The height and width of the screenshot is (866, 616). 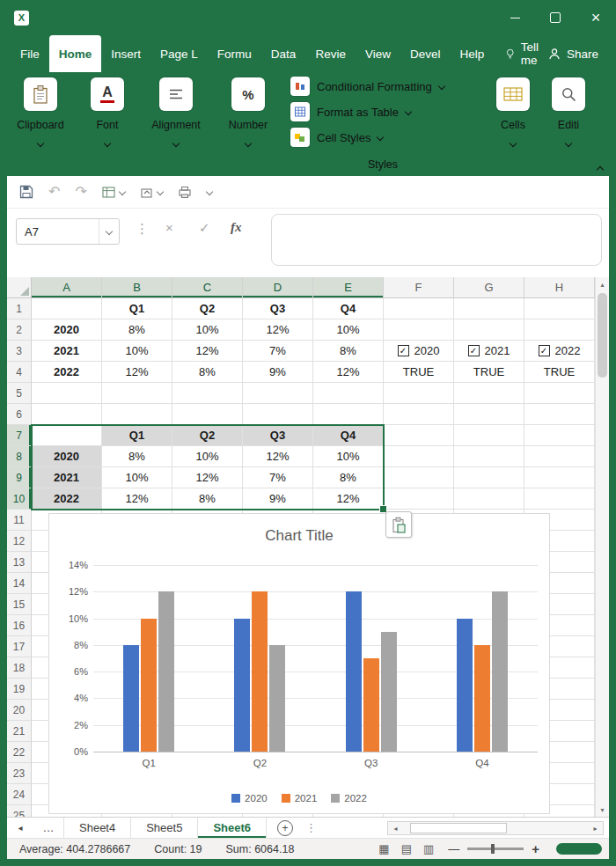 I want to click on vertical-scrollbar-thumb, so click(x=602, y=335).